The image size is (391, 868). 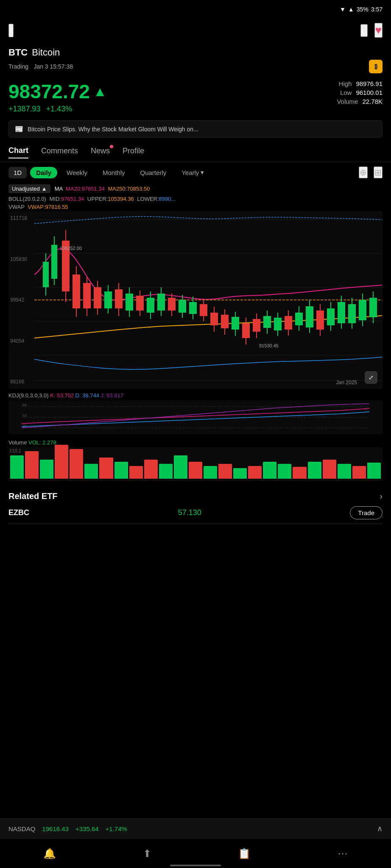 I want to click on wifi-icon: ▼, so click(x=343, y=9).